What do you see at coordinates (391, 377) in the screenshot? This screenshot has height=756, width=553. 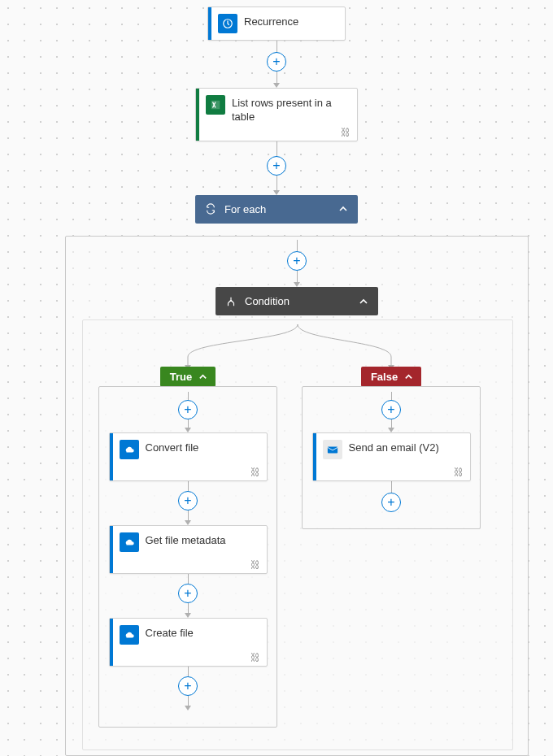 I see `false-badge: False` at bounding box center [391, 377].